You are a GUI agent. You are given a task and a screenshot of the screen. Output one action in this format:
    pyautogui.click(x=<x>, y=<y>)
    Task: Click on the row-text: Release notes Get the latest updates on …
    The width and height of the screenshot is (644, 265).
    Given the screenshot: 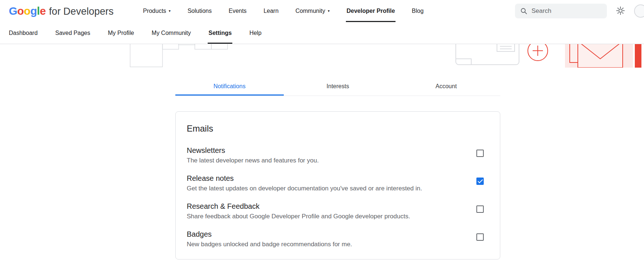 What is the action you would take?
    pyautogui.click(x=304, y=183)
    